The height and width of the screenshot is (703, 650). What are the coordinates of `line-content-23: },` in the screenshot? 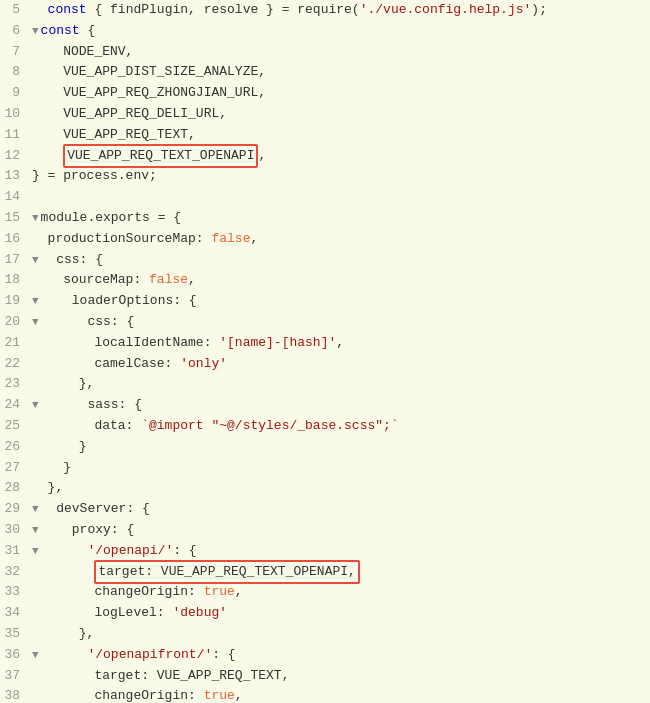 It's located at (341, 384).